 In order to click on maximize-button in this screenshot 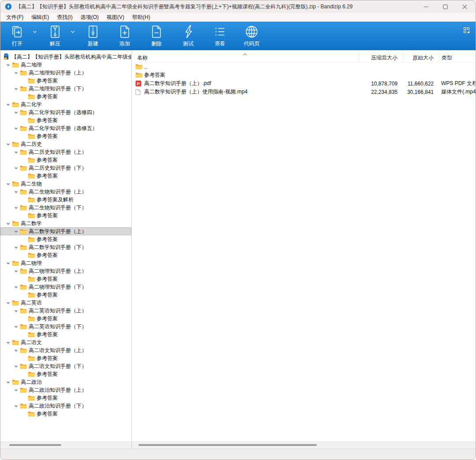, I will do `click(445, 7)`.